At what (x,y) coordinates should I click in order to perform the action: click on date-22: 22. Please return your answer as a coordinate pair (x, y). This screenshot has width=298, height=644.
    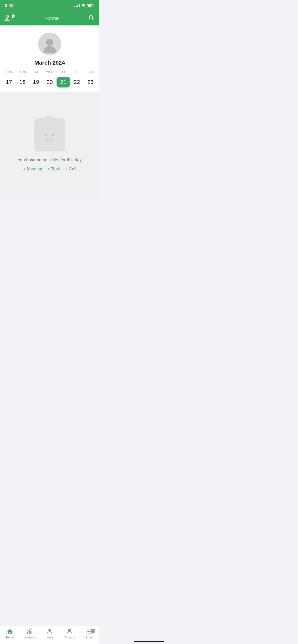
    Looking at the image, I should click on (77, 82).